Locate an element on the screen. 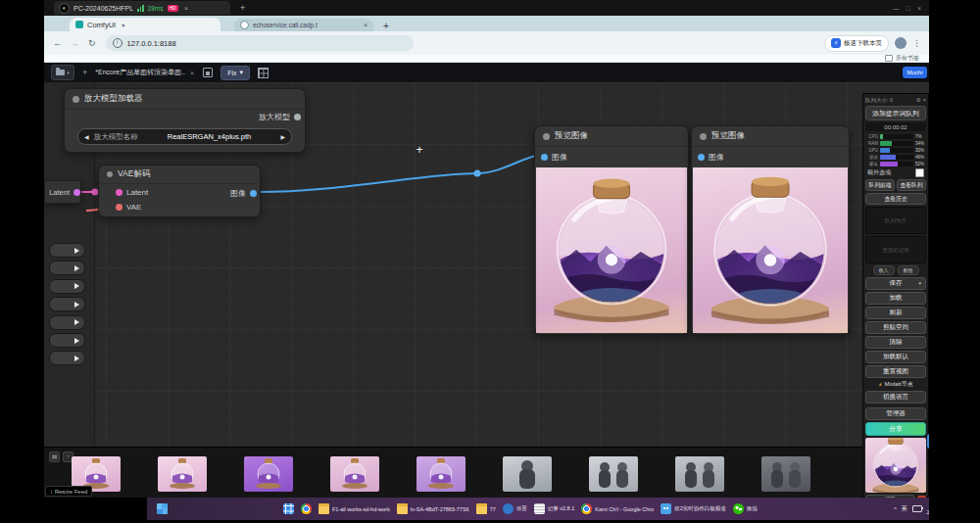 The width and height of the screenshot is (980, 523). taskbar-item-folder-4: 77 is located at coordinates (486, 509).